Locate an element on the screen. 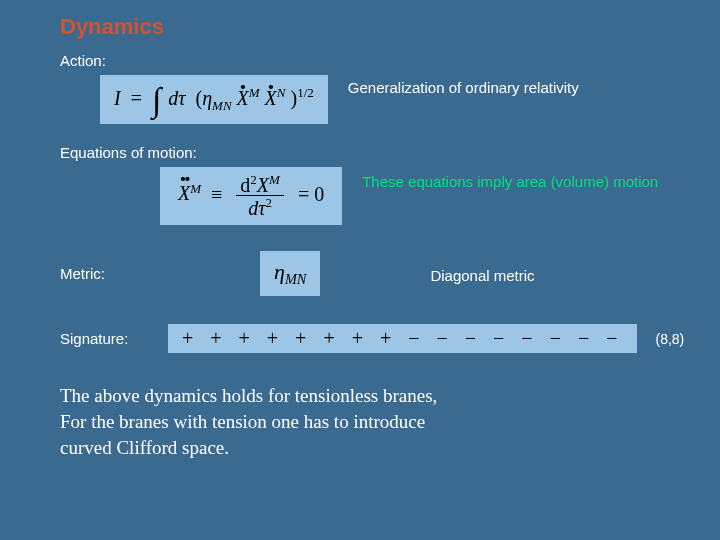 The image size is (720, 540). action-equation: I = ∫ dτ (ηMN XM XN )1/2 is located at coordinates (214, 100).